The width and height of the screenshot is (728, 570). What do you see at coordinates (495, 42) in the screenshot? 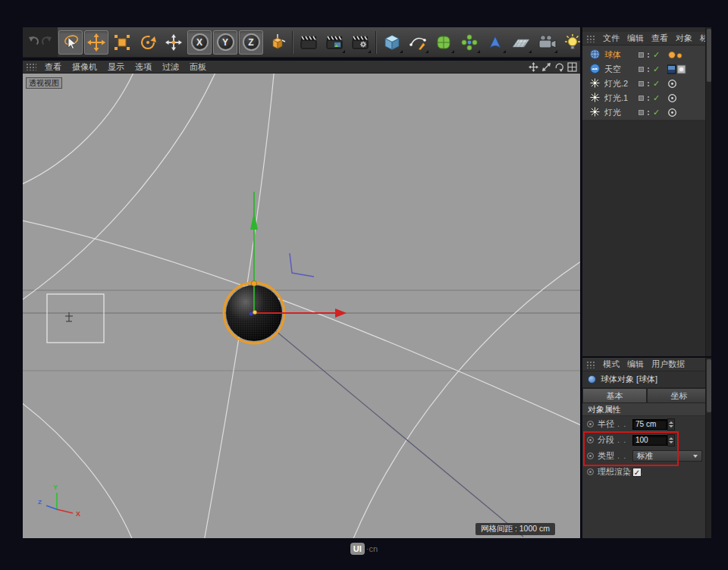
I see `deformer-button` at bounding box center [495, 42].